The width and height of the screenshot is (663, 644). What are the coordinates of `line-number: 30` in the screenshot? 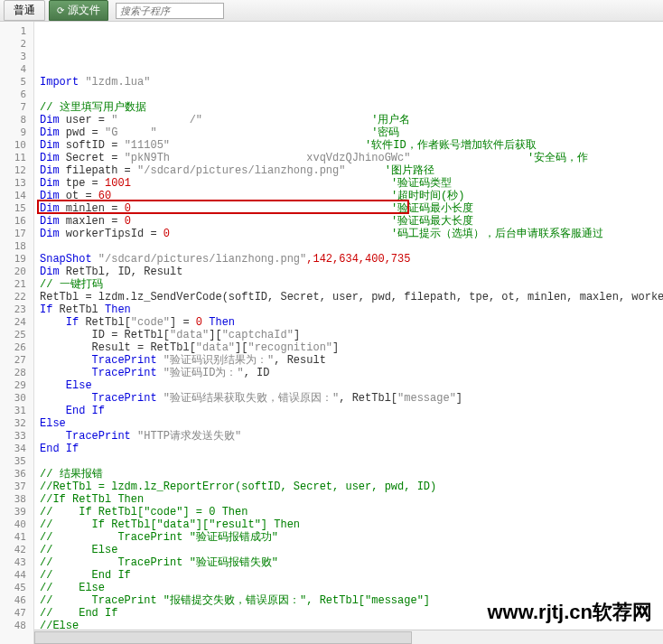 It's located at (16, 398).